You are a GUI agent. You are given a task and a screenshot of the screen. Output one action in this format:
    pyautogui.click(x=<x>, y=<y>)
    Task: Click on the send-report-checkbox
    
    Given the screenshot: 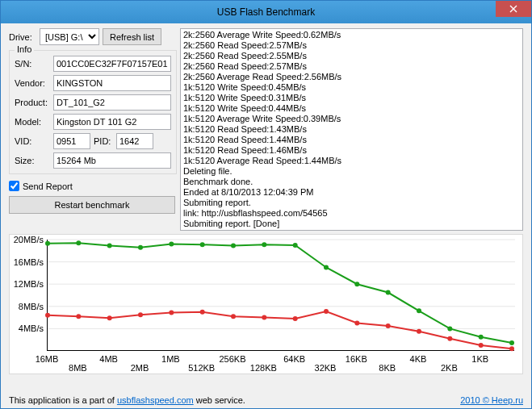 What is the action you would take?
    pyautogui.click(x=15, y=186)
    